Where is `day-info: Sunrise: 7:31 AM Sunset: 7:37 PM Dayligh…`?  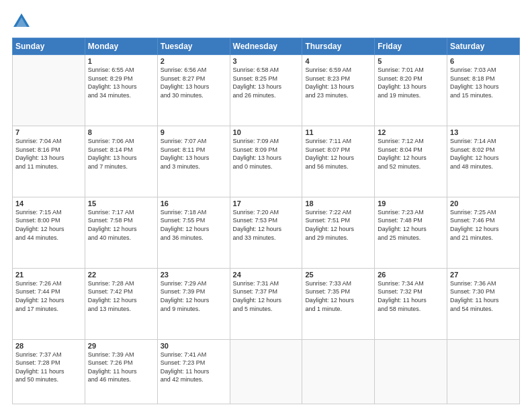 day-info: Sunrise: 7:31 AM Sunset: 7:37 PM Dayligh… is located at coordinates (266, 296).